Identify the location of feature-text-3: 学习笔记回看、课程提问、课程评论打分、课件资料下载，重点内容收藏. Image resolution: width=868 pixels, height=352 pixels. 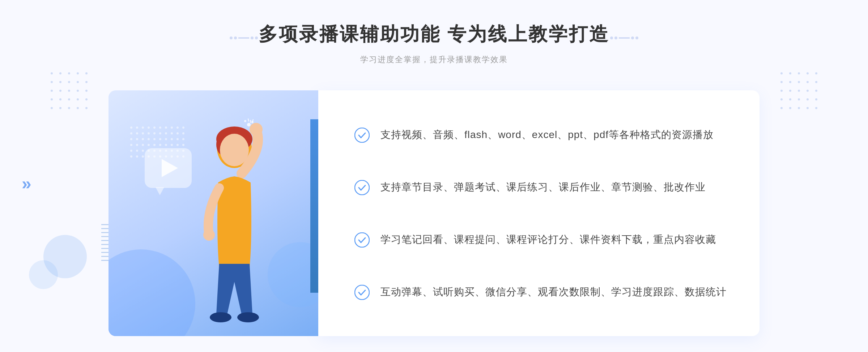
(548, 240).